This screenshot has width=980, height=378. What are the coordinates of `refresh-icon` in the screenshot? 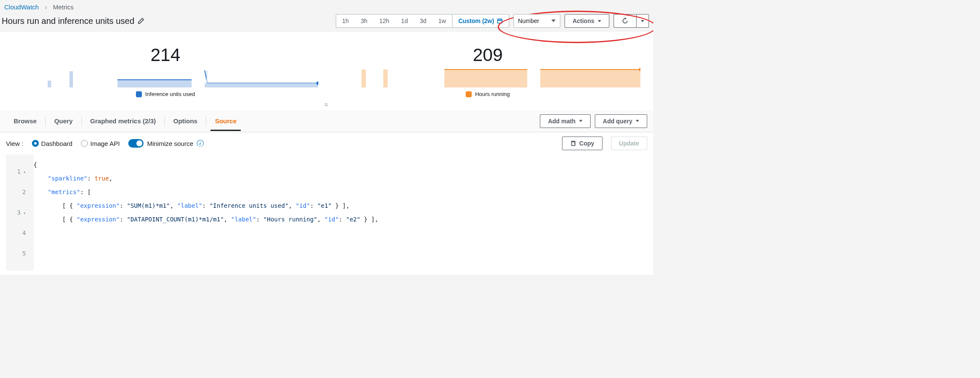 It's located at (625, 21).